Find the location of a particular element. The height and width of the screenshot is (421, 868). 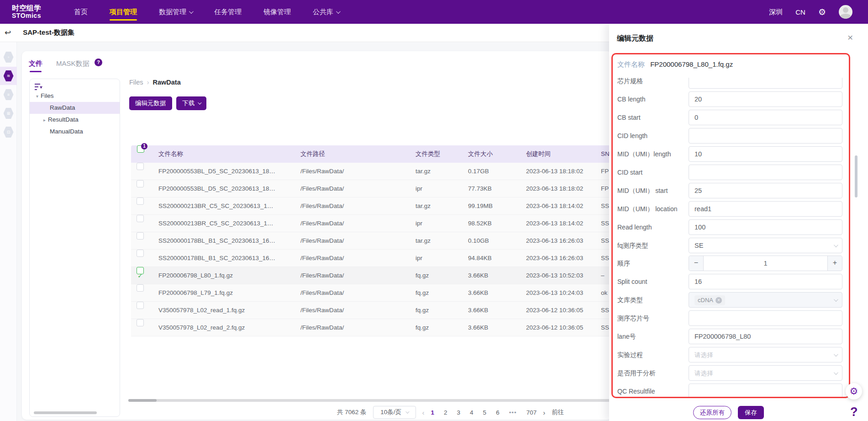

tree-horizontal-scrollbar is located at coordinates (65, 413).